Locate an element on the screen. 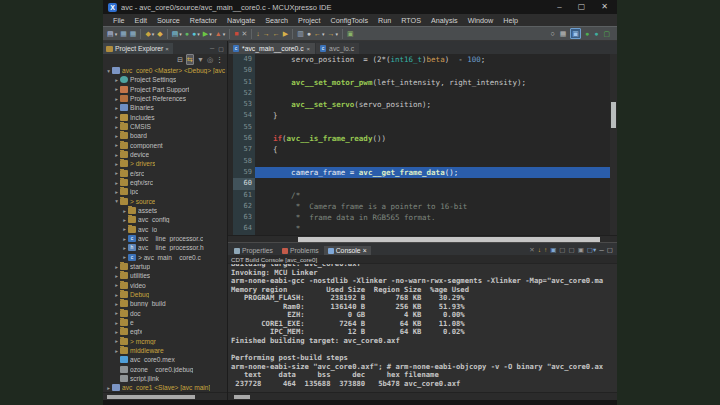 The height and width of the screenshot is (405, 720). word-wrap-icon: ▢ is located at coordinates (572, 250).